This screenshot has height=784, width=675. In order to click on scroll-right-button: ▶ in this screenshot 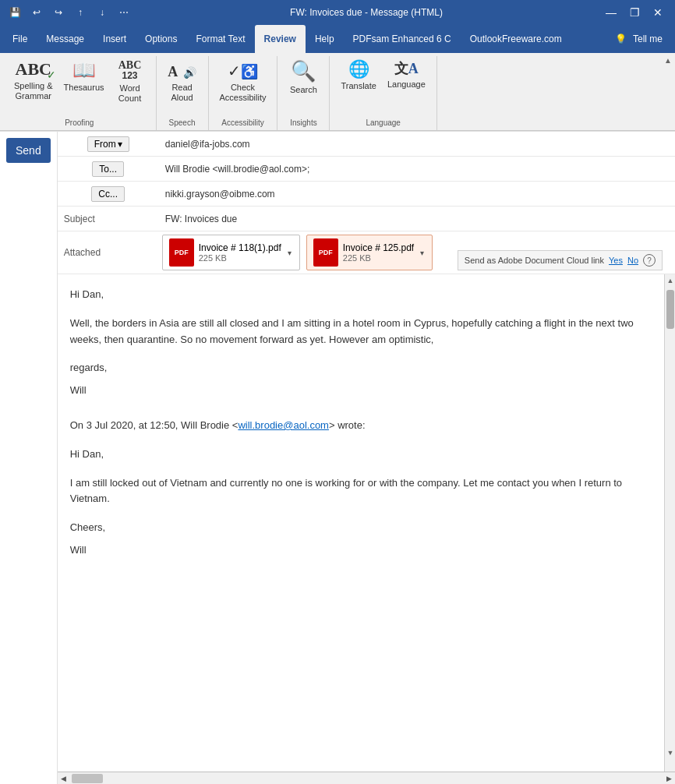, I will do `click(669, 779)`.